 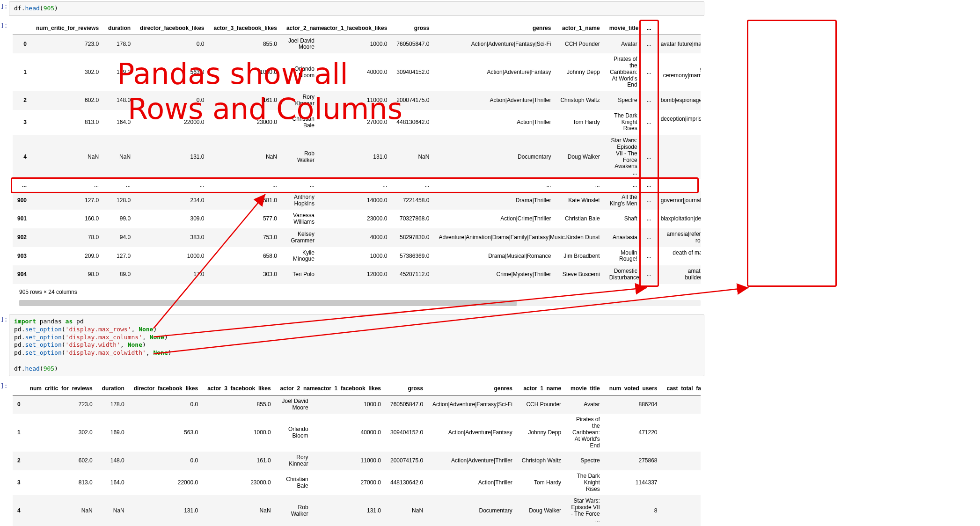 What do you see at coordinates (679, 123) in the screenshot?
I see `table-cell: deception|imprisonment|lawlessness|polic…` at bounding box center [679, 123].